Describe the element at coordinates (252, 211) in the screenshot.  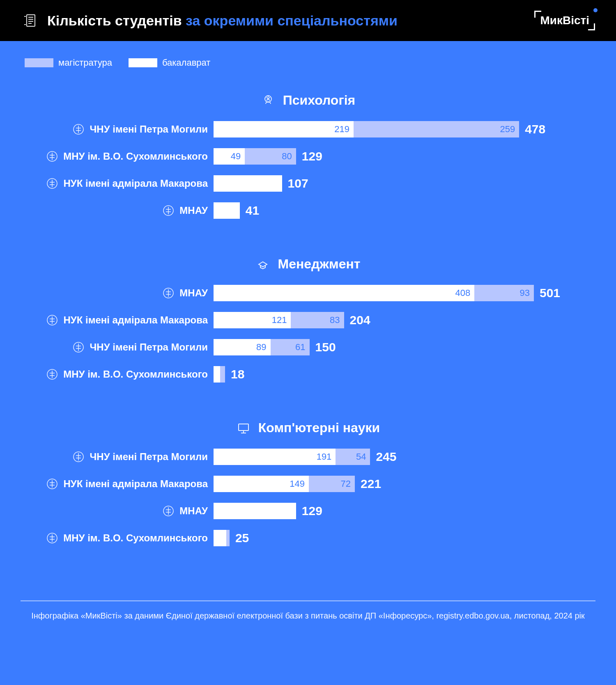
I see `row-total: 41` at that location.